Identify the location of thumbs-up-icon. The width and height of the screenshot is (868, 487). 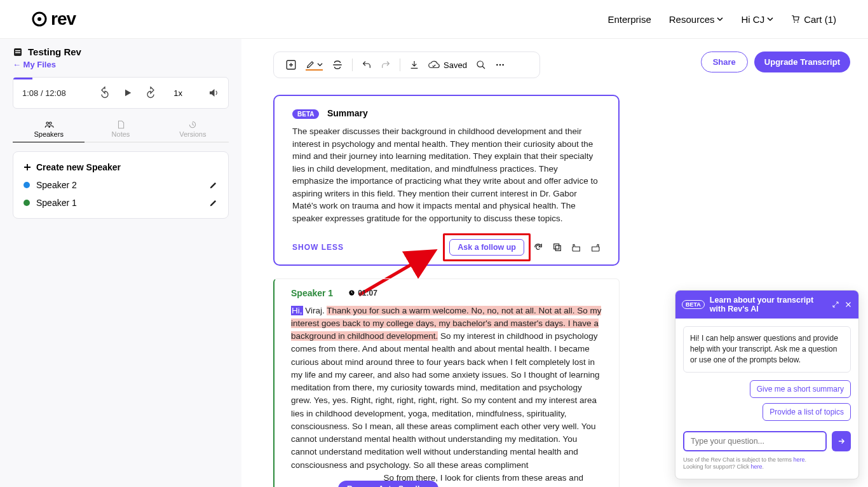
(595, 247).